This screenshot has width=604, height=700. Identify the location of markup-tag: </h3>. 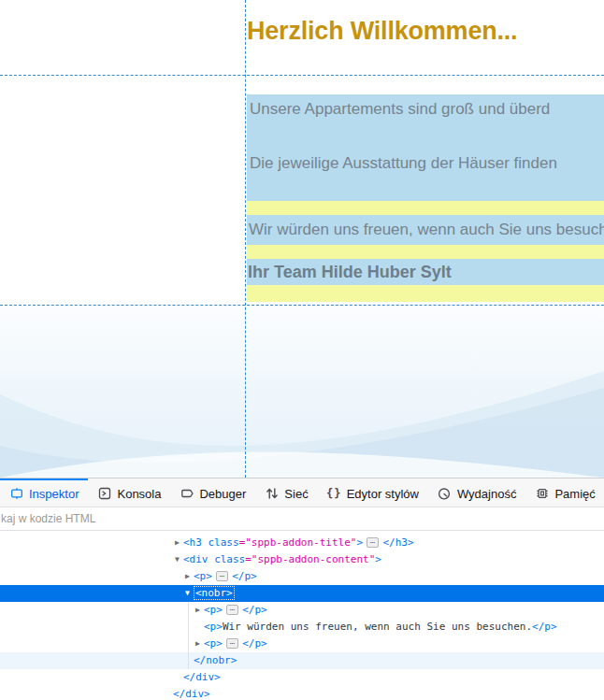
(398, 542).